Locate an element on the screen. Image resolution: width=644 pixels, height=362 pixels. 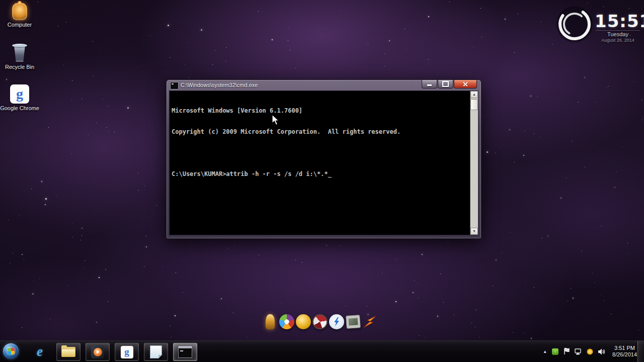
google-chrome-icon: g is located at coordinates (127, 352).